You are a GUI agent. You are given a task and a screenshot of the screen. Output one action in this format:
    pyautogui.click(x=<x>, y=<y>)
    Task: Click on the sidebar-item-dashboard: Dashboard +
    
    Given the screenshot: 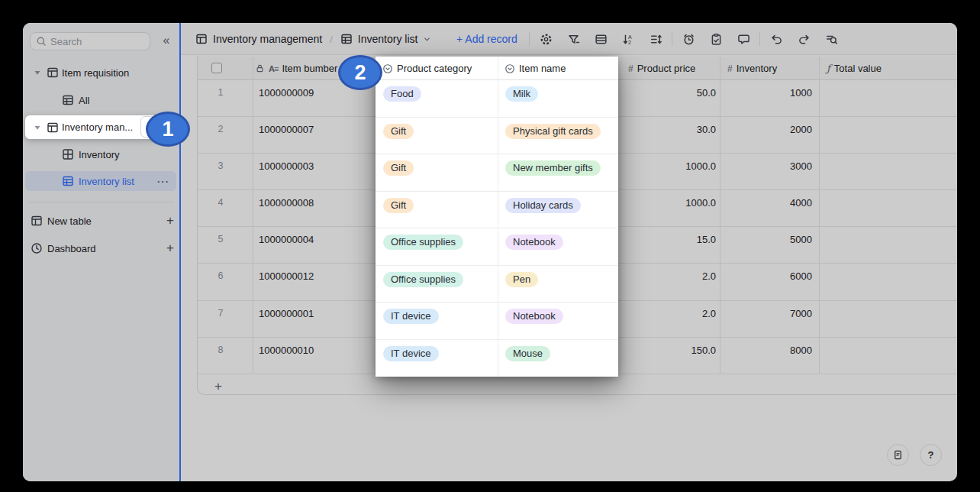 What is the action you would take?
    pyautogui.click(x=102, y=248)
    